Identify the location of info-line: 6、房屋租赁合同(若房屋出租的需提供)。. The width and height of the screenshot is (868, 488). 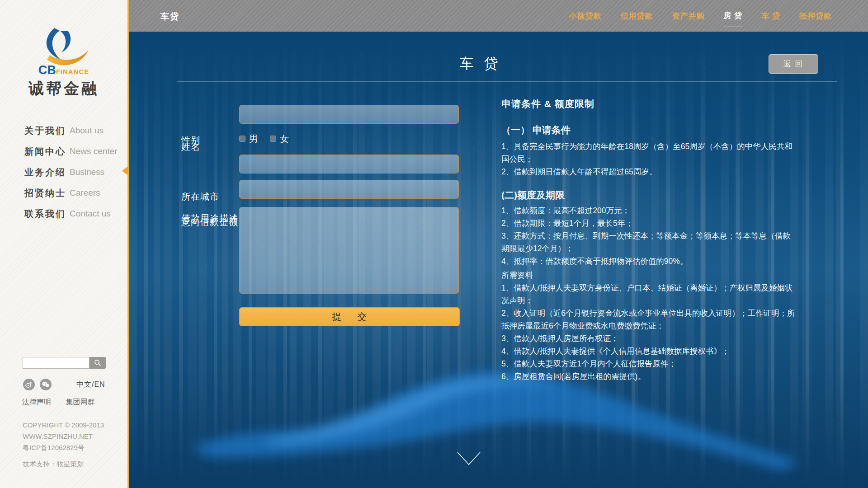
(650, 376).